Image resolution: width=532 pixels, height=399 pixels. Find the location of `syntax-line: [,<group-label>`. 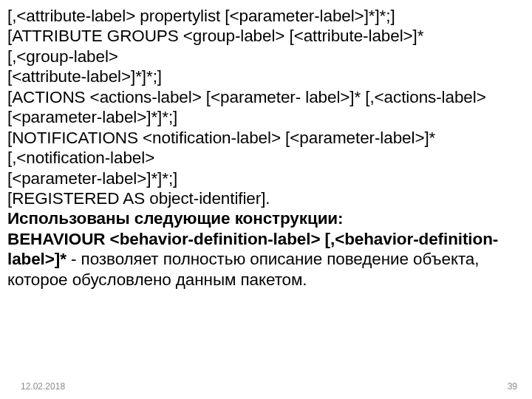

syntax-line: [,<group-label> is located at coordinates (266, 56).